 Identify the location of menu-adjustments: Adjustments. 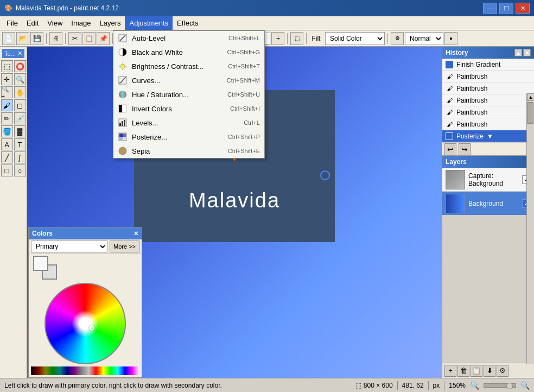
(149, 23).